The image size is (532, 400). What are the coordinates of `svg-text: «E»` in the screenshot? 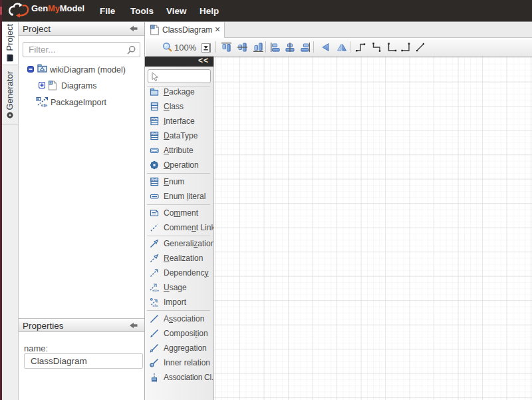 It's located at (155, 179).